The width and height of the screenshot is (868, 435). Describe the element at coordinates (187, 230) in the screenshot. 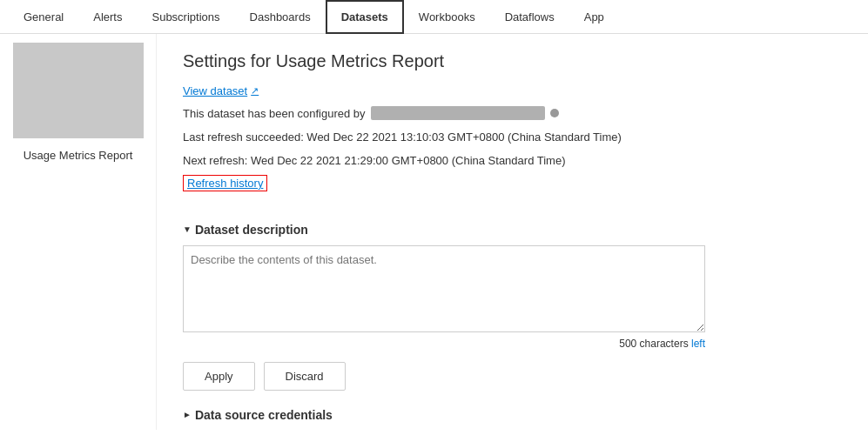

I see `collapse-arrow-icon: ▼` at that location.